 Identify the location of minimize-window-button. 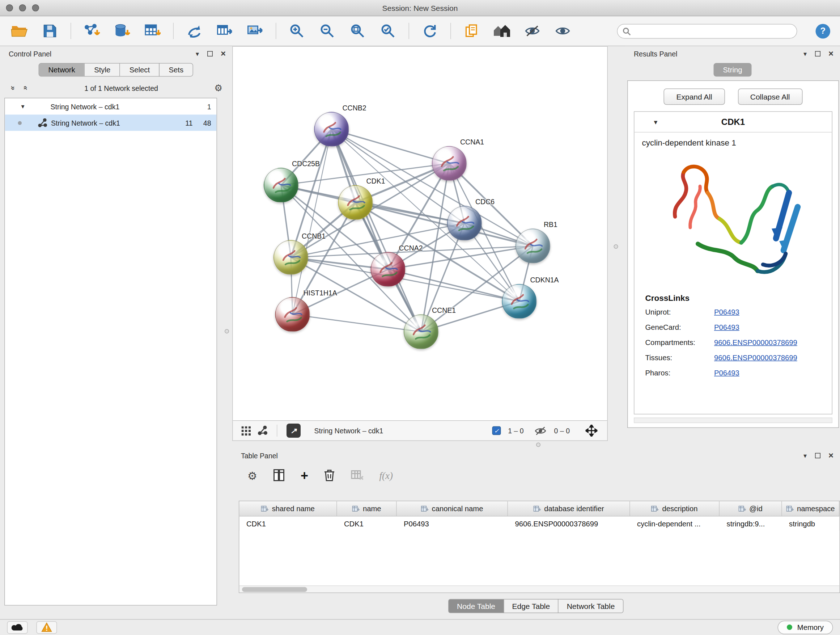
(23, 8).